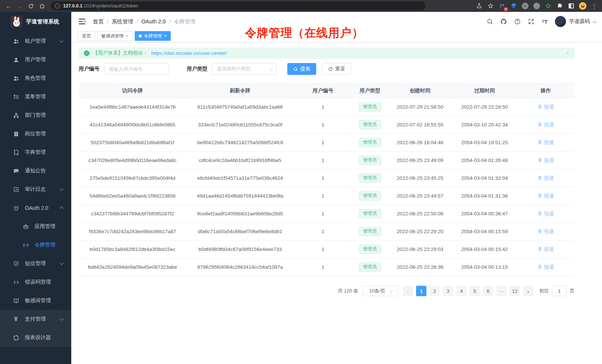 The width and height of the screenshot is (602, 364). Describe the element at coordinates (238, 6) in the screenshot. I see `address-bar: i 127.0.0.1:1024/system/oauth2/token` at that location.